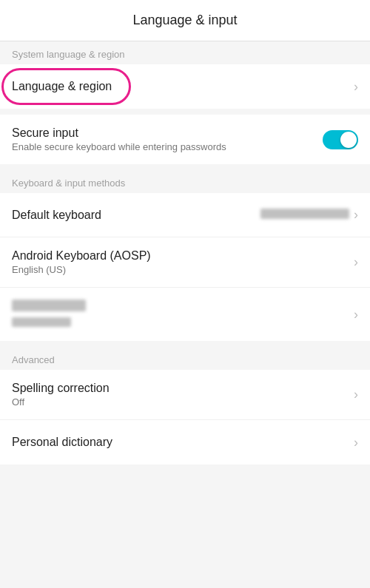 This screenshot has height=588, width=370. Describe the element at coordinates (183, 87) in the screenshot. I see `language-region-title: Language & region` at that location.